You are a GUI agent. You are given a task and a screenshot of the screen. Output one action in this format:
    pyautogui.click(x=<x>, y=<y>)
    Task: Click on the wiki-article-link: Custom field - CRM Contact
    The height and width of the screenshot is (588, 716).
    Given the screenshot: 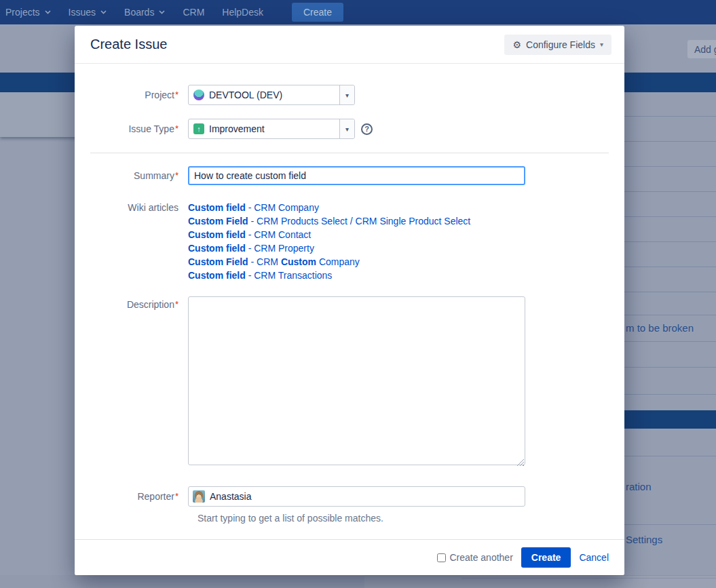 What is the action you would take?
    pyautogui.click(x=329, y=235)
    